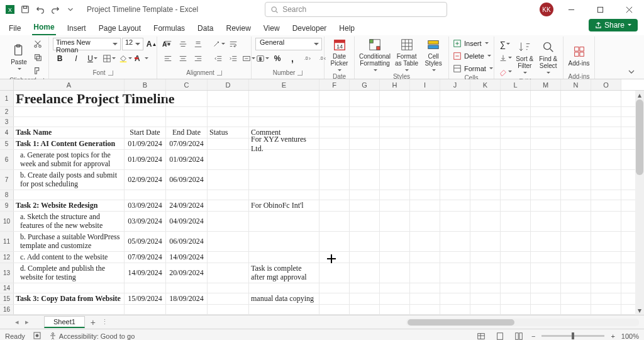 The height and width of the screenshot is (340, 644). Describe the element at coordinates (145, 222) in the screenshot. I see `cell: 03/09/2024` at that location.